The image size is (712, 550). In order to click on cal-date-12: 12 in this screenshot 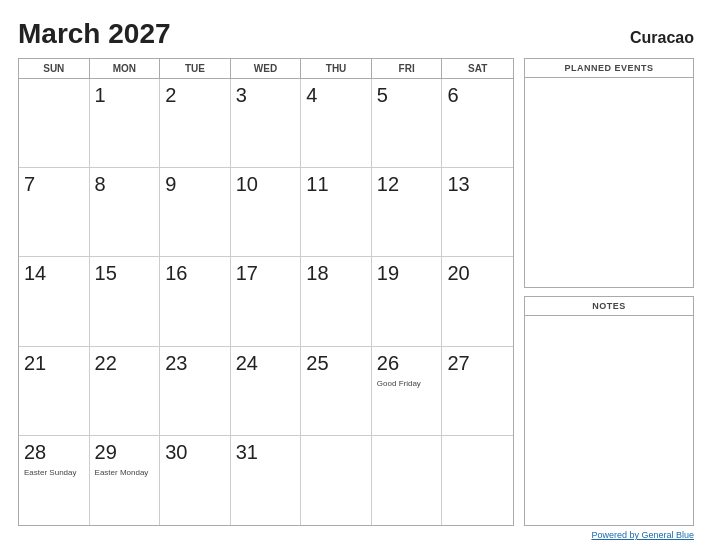, I will do `click(388, 184)`.